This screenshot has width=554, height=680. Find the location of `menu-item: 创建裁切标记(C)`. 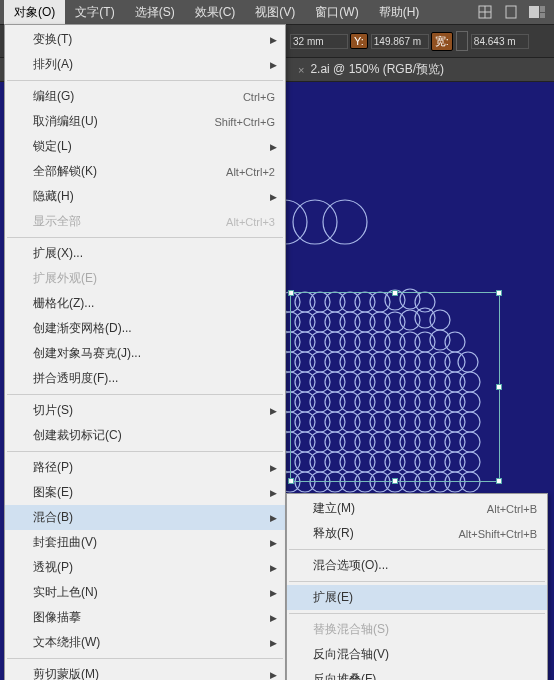

menu-item: 创建裁切标记(C) is located at coordinates (145, 436).